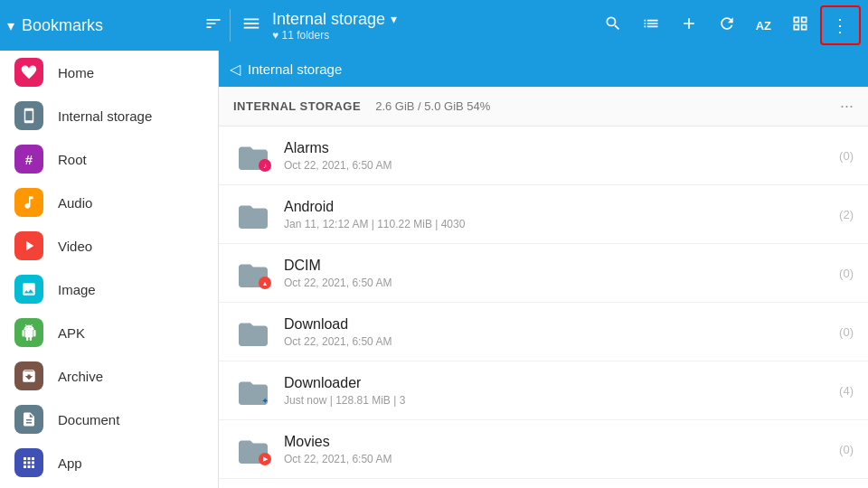  What do you see at coordinates (763, 25) in the screenshot?
I see `sort-az-button: AZ` at bounding box center [763, 25].